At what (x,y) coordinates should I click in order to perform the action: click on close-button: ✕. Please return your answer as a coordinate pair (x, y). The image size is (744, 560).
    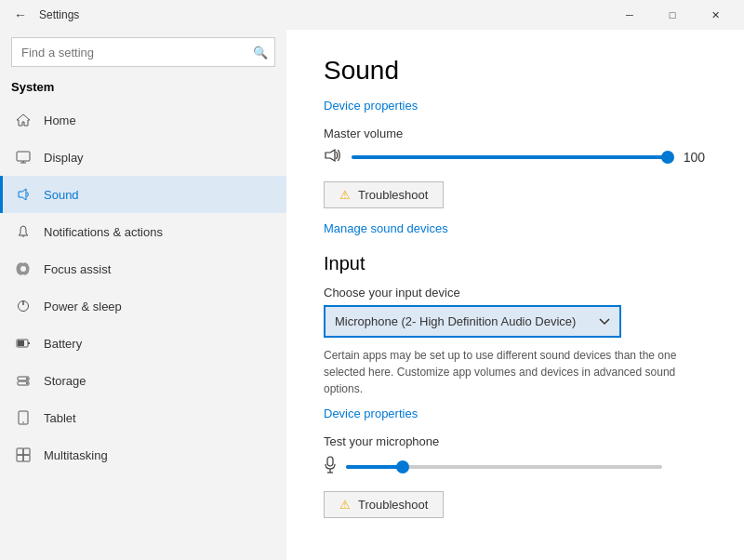
    Looking at the image, I should click on (715, 15).